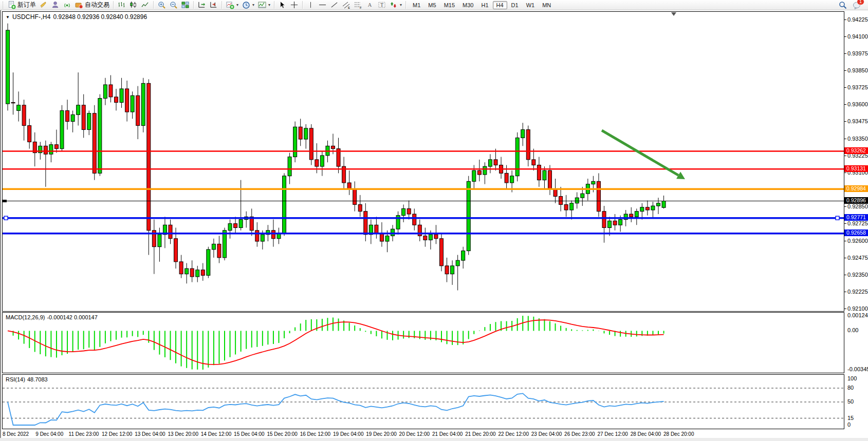  Describe the element at coordinates (361, 8) in the screenshot. I see `svg-text: F` at that location.